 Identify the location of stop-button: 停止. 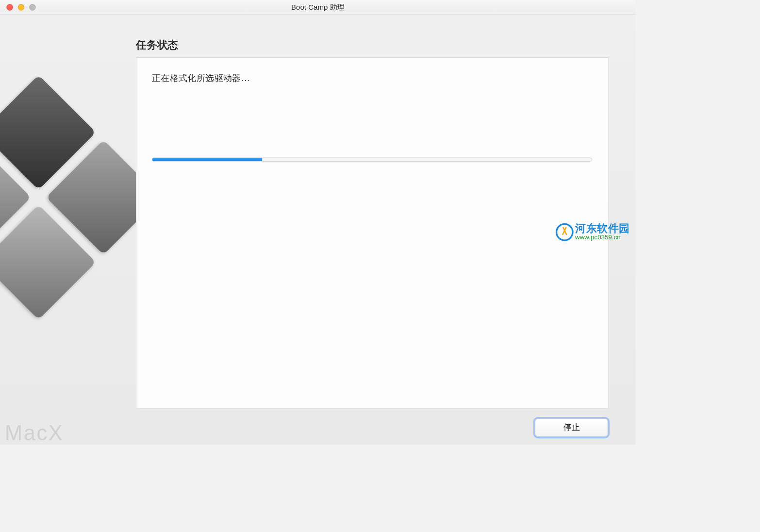
(572, 428).